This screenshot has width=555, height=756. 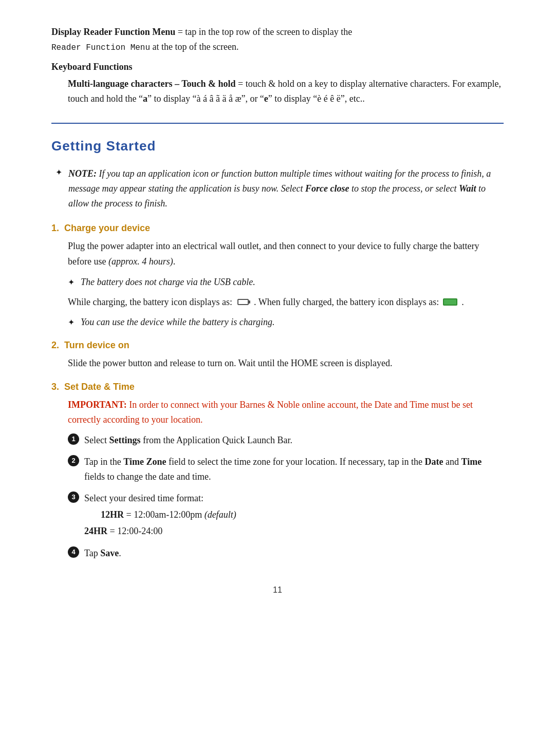 What do you see at coordinates (243, 302) in the screenshot?
I see `battery-empty-icon` at bounding box center [243, 302].